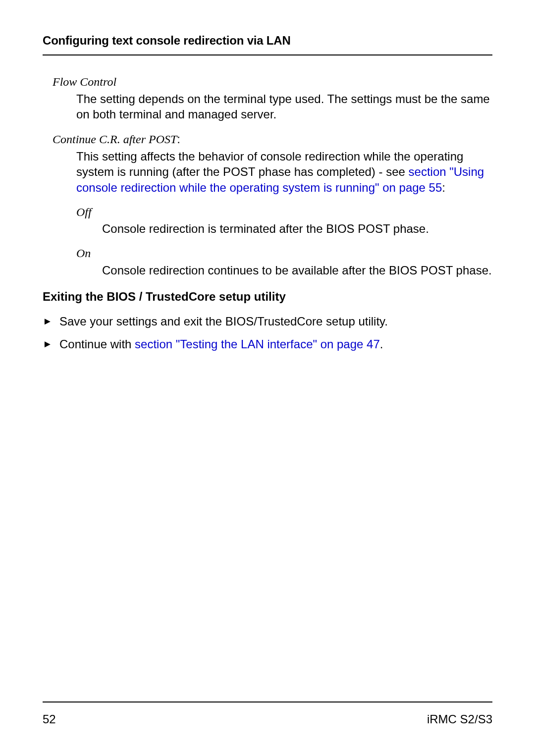 The width and height of the screenshot is (535, 756). I want to click on option-off-label: Off, so click(284, 213).